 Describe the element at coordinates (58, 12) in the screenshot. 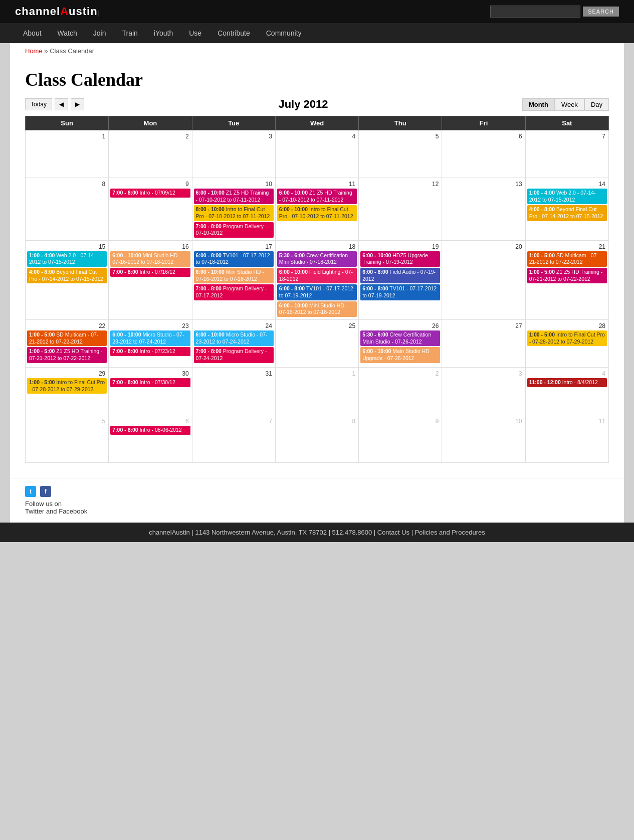

I see `site-logo: channelAustin│` at that location.